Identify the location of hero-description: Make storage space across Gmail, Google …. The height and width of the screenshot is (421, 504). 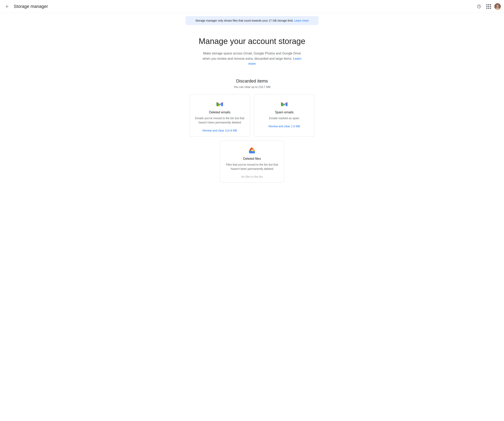
(252, 59).